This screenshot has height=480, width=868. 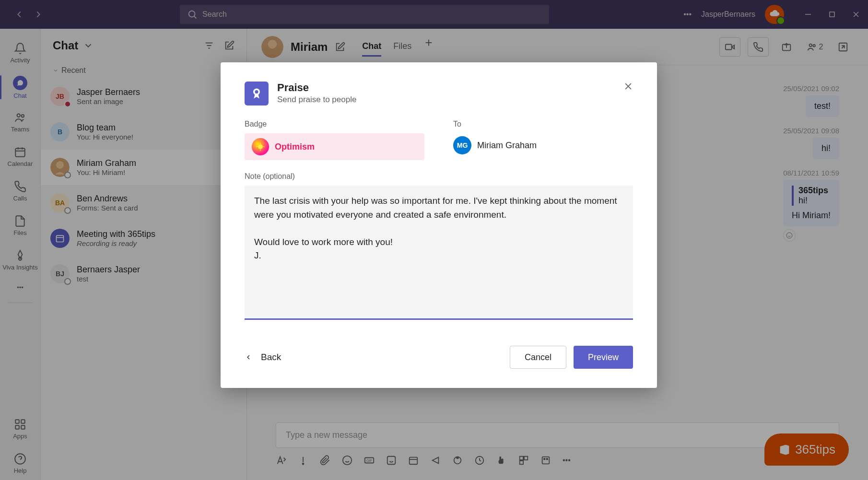 What do you see at coordinates (248, 357) in the screenshot?
I see `chevron-left-icon` at bounding box center [248, 357].